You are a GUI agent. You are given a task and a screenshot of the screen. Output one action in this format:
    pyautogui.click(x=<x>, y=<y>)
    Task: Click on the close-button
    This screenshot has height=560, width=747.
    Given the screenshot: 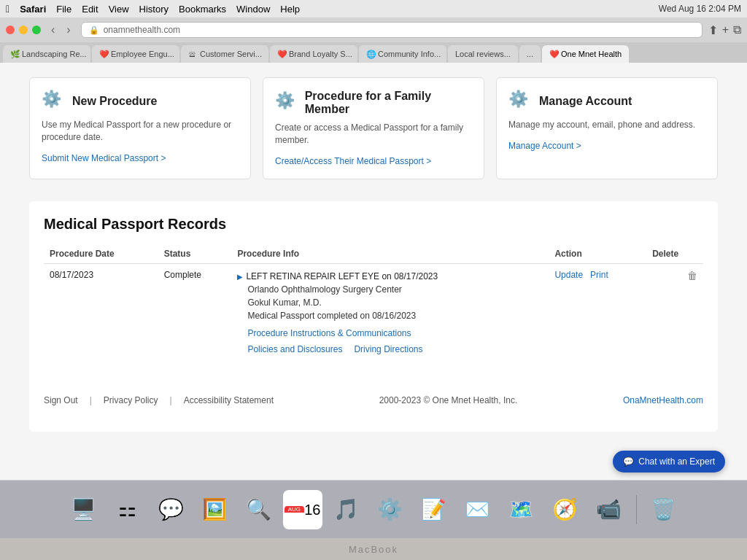 What is the action you would take?
    pyautogui.click(x=10, y=30)
    